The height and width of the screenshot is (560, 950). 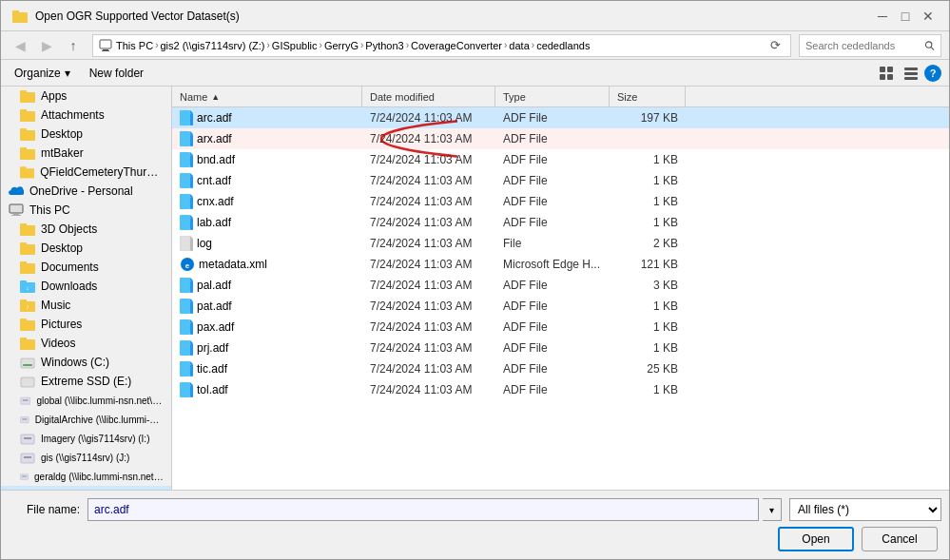 I want to click on minimize-button: ─, so click(x=882, y=16).